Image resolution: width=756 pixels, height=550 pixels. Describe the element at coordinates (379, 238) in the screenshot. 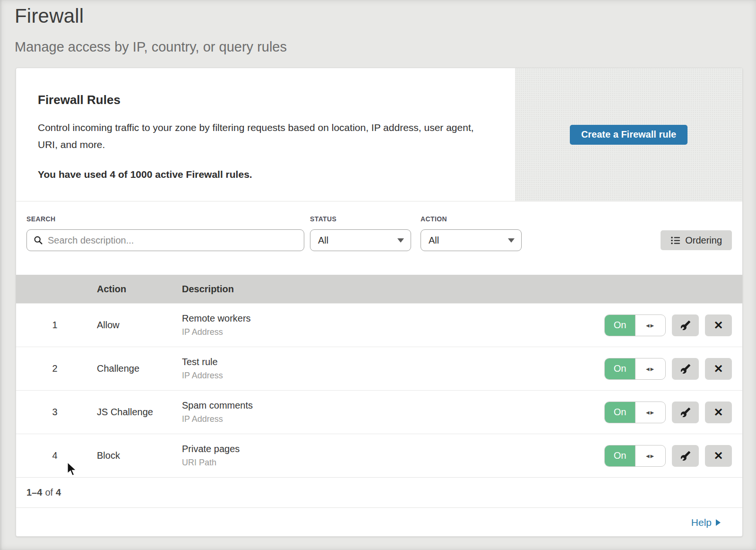

I see `filters-bar: SEARCH STATUS All ACTION All` at that location.